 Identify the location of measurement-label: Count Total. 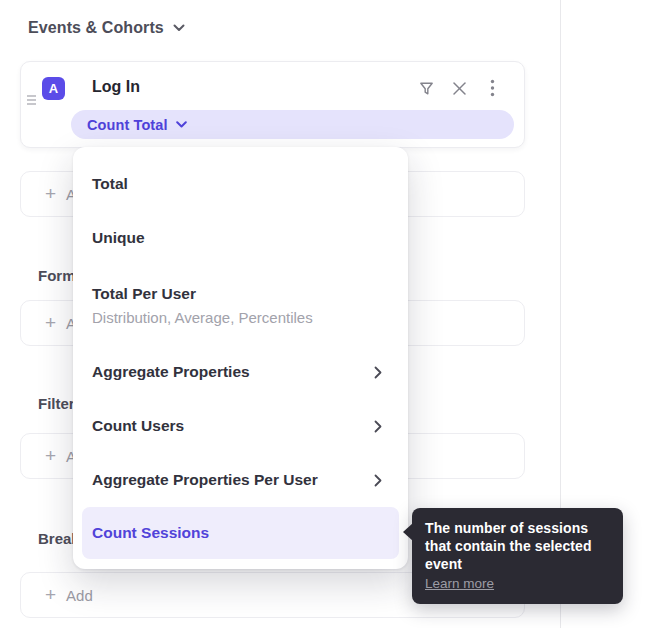
(128, 125).